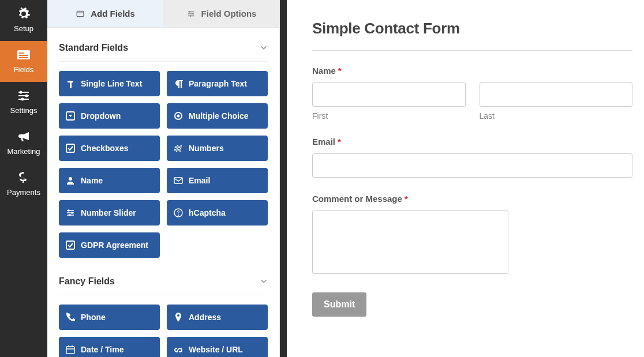  Describe the element at coordinates (178, 148) in the screenshot. I see `hash-icon` at that location.